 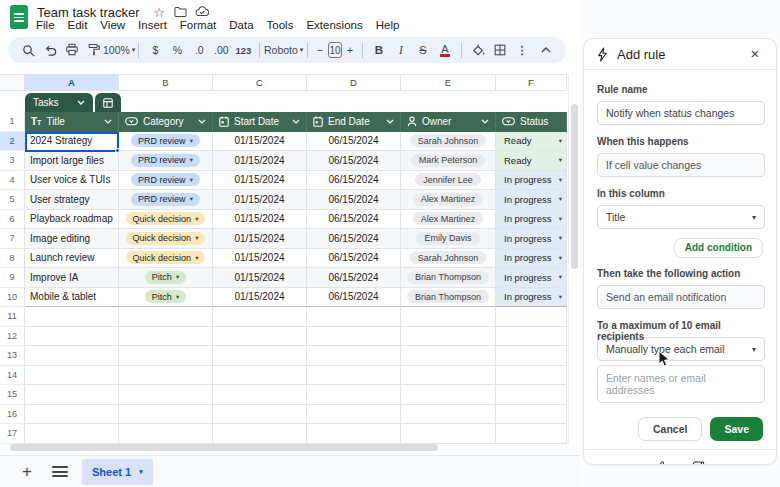 I want to click on add-condition-button: Add condition, so click(x=718, y=248).